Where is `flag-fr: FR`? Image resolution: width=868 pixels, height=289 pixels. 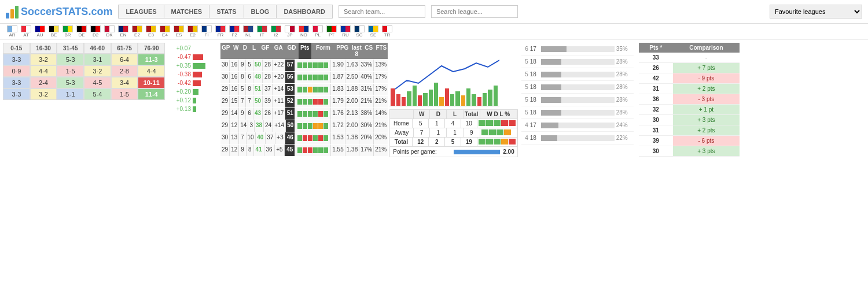 flag-fr: FR is located at coordinates (220, 31).